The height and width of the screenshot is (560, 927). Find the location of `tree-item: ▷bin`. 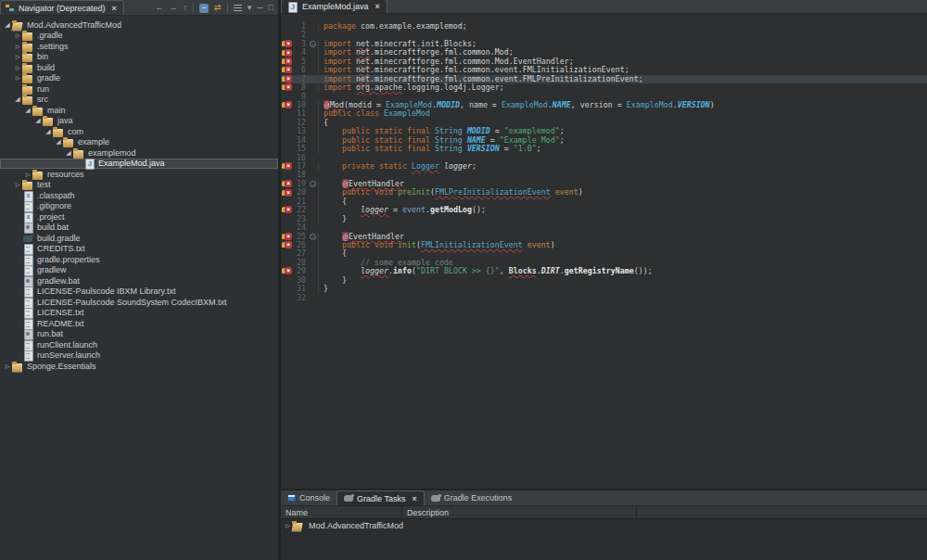

tree-item: ▷bin is located at coordinates (139, 57).